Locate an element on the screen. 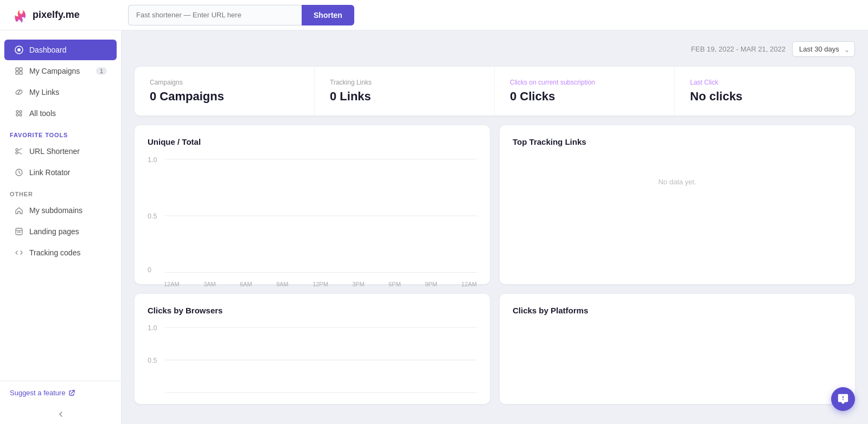 The image size is (868, 424). chat-bubble-icon is located at coordinates (843, 399).